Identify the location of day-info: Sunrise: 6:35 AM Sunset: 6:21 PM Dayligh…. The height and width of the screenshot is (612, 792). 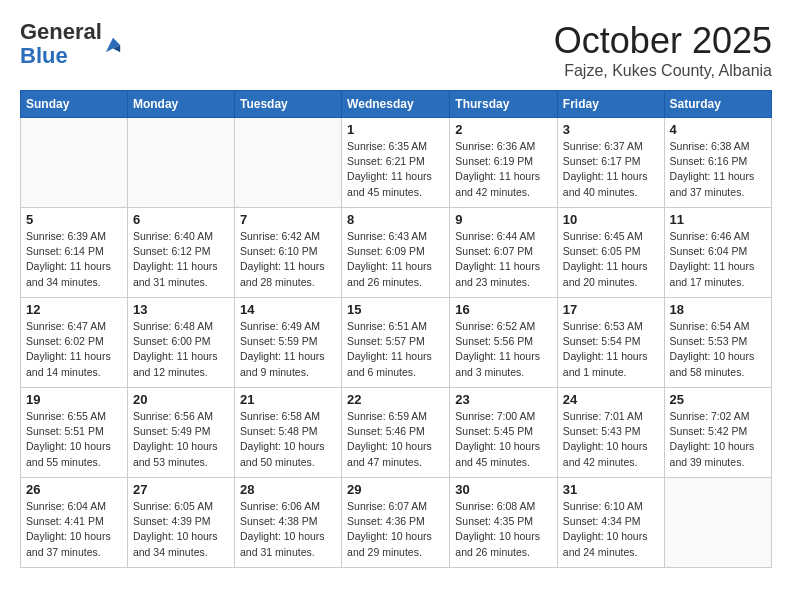
(396, 170).